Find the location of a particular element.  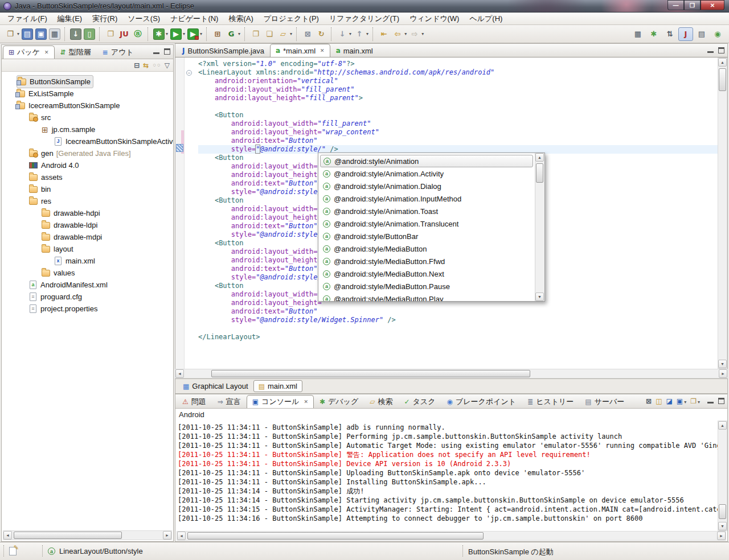

tree-item-gen: gen[Generated Java Files] is located at coordinates (88, 154).